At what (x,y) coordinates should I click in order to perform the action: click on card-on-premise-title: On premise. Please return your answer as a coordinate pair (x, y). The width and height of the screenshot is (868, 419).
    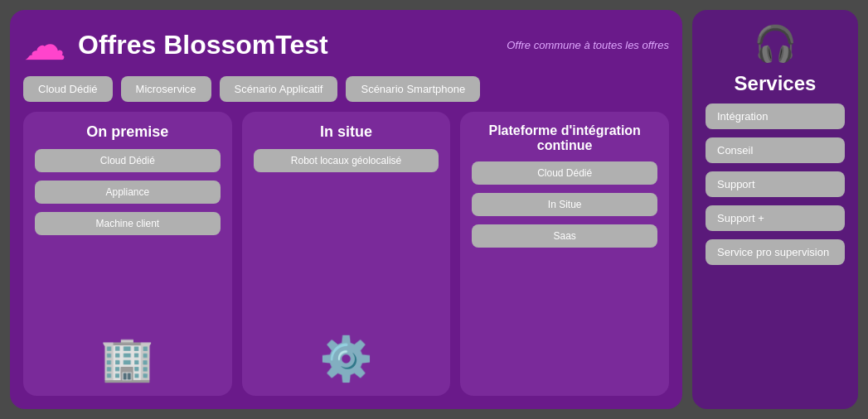
    Looking at the image, I should click on (128, 132).